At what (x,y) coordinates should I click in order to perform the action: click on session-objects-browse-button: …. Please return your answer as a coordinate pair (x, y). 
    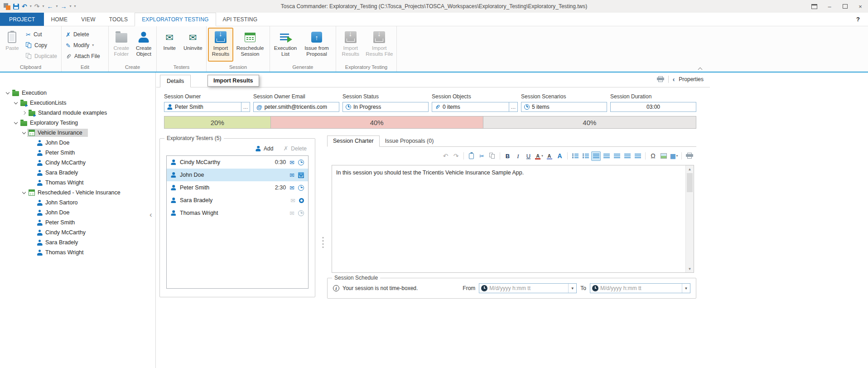
    Looking at the image, I should click on (513, 107).